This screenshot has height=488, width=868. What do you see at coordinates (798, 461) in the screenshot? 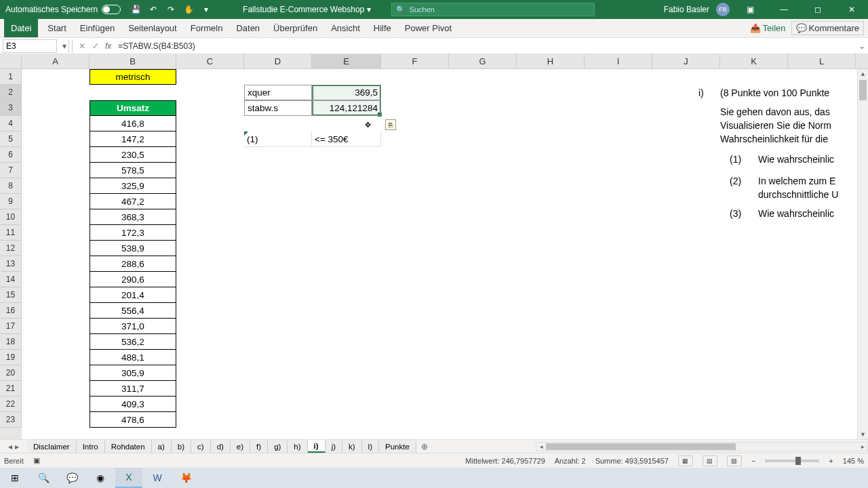
I see `zoom-knob` at bounding box center [798, 461].